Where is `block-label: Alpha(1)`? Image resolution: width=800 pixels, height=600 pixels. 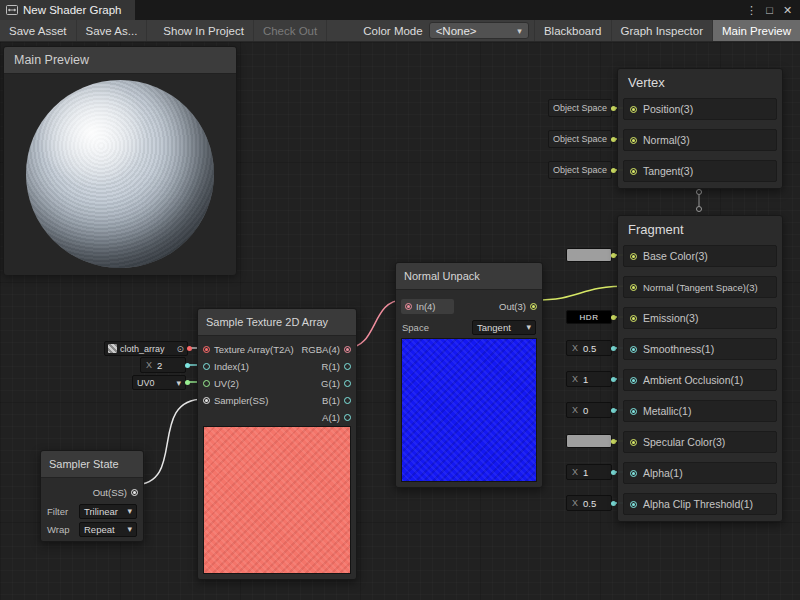 block-label: Alpha(1) is located at coordinates (663, 473).